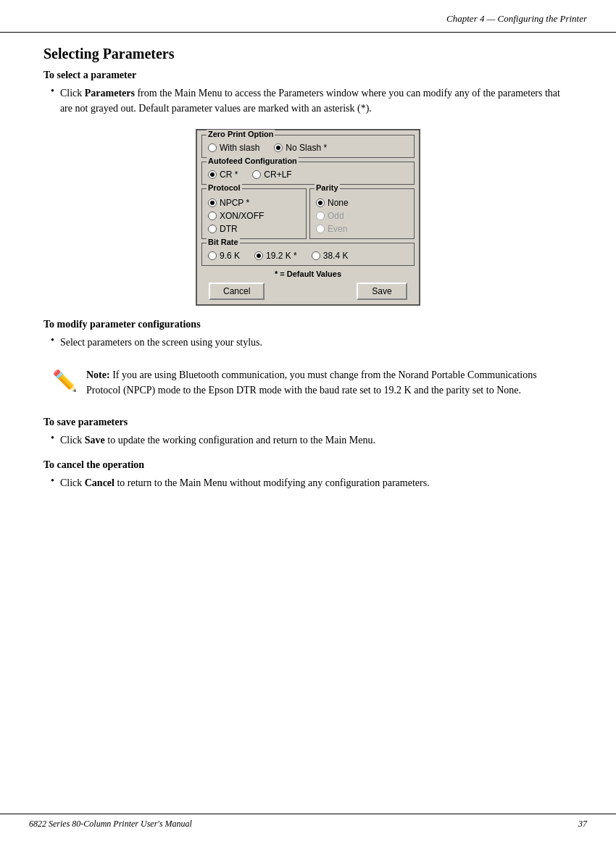 The width and height of the screenshot is (616, 844). What do you see at coordinates (300, 148) in the screenshot?
I see `no-slash-option: No Slash *` at bounding box center [300, 148].